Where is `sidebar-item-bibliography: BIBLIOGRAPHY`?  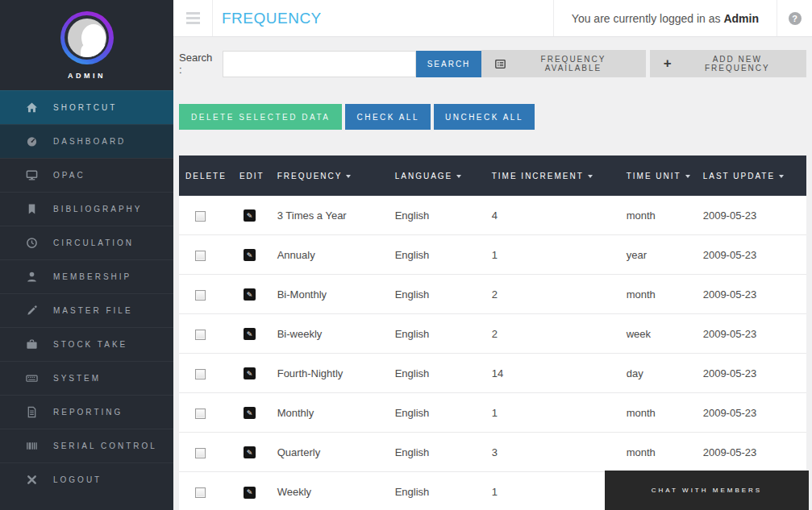 sidebar-item-bibliography: BIBLIOGRAPHY is located at coordinates (87, 209).